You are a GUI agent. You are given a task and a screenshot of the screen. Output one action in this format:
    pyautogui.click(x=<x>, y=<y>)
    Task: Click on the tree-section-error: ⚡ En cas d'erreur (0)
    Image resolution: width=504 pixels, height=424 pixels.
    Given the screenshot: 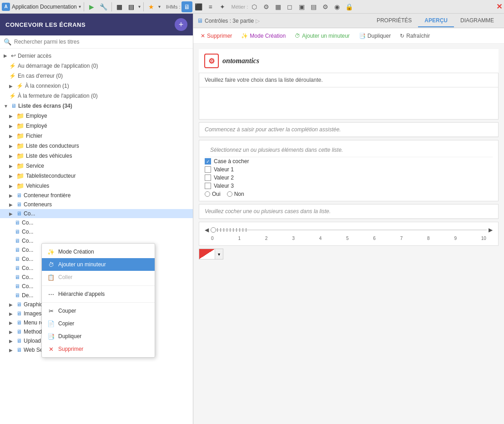 What is the action you would take?
    pyautogui.click(x=96, y=76)
    